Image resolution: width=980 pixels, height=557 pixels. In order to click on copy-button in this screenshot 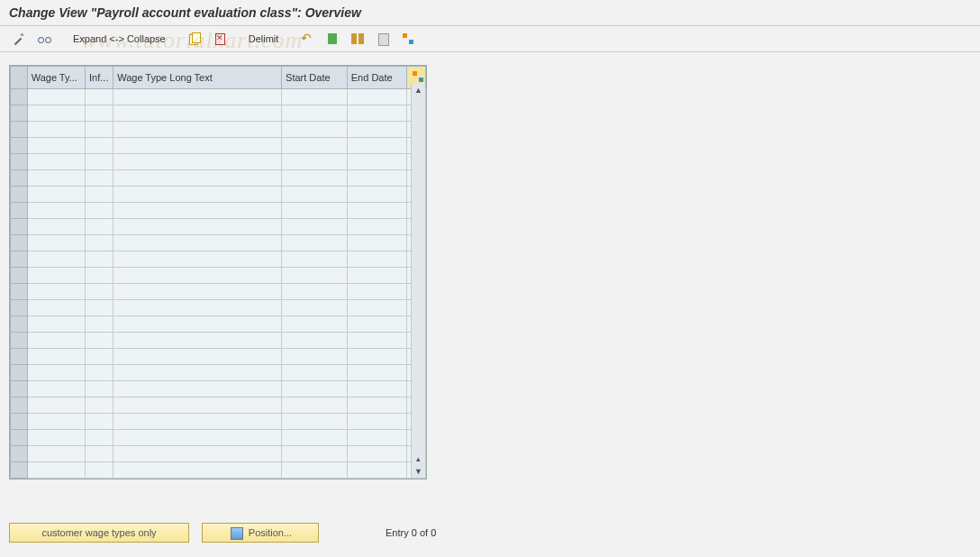, I will do `click(195, 39)`.